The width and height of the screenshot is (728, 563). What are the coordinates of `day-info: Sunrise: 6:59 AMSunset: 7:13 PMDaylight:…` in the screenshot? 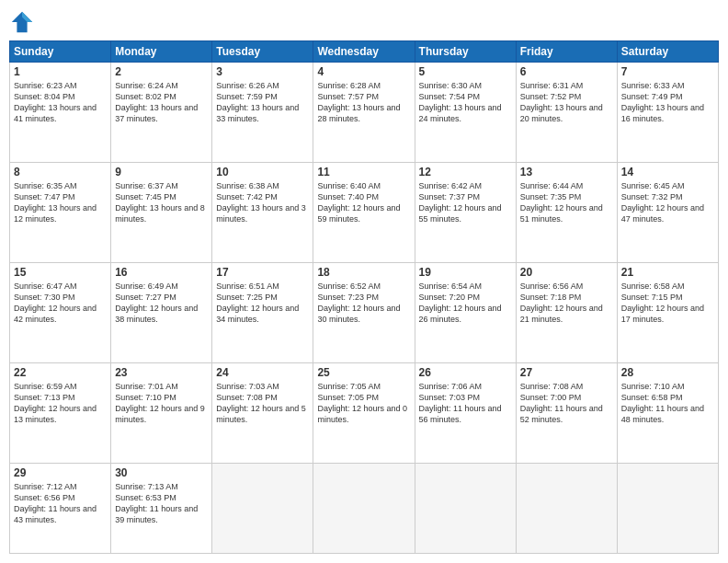 It's located at (61, 403).